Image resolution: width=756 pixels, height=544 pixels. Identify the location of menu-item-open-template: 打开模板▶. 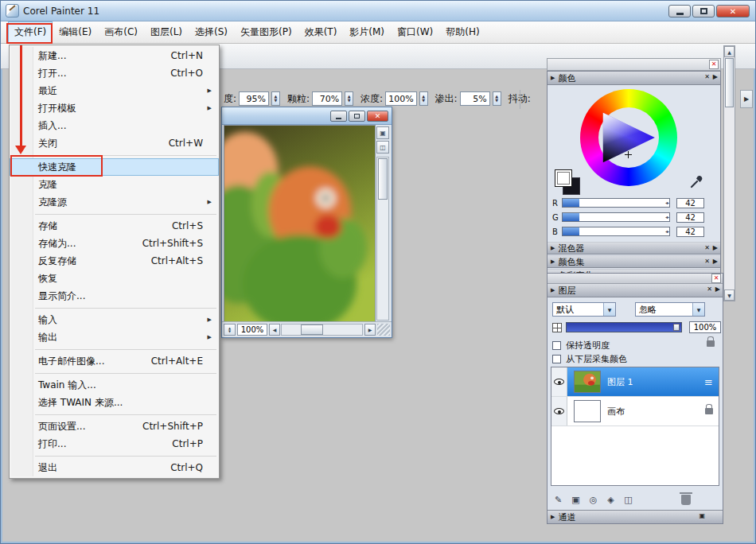
(115, 108).